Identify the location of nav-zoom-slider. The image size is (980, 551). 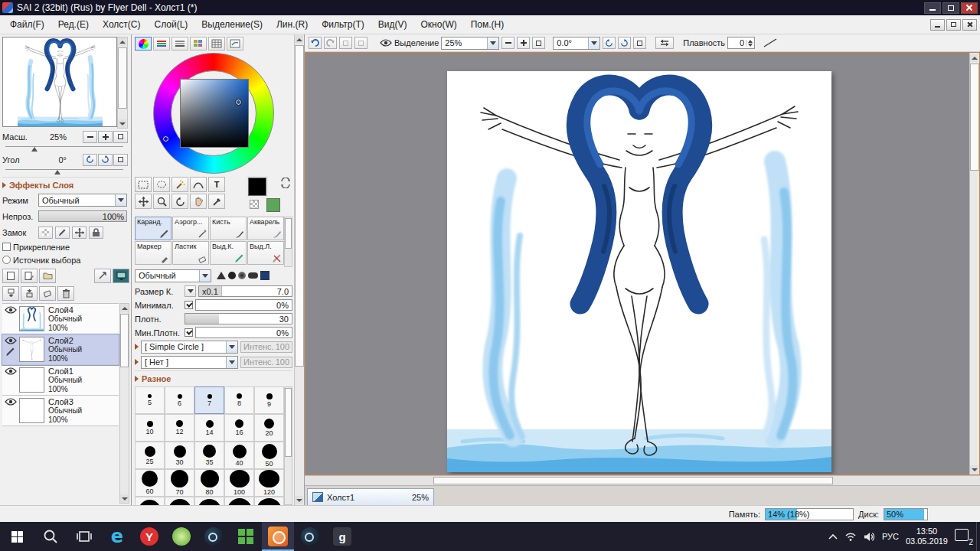
(64, 148).